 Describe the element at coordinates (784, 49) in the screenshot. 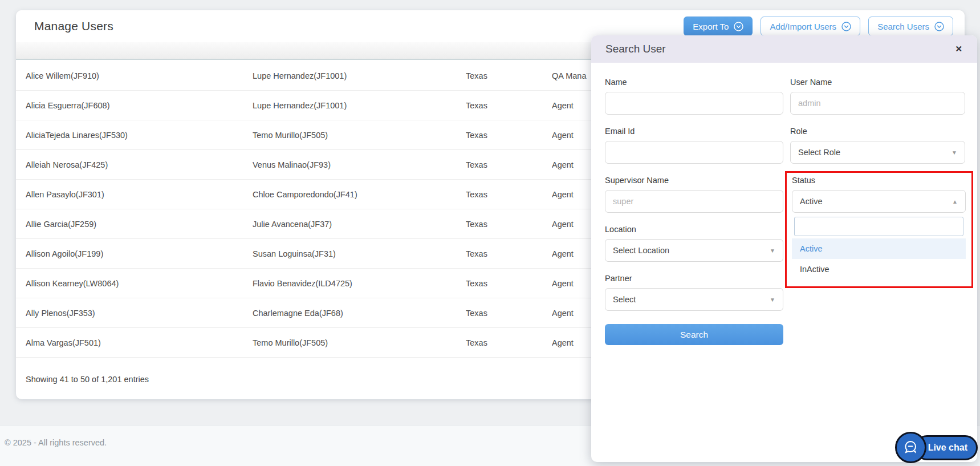

I see `search-user-panel-header: Search User ✕` at that location.